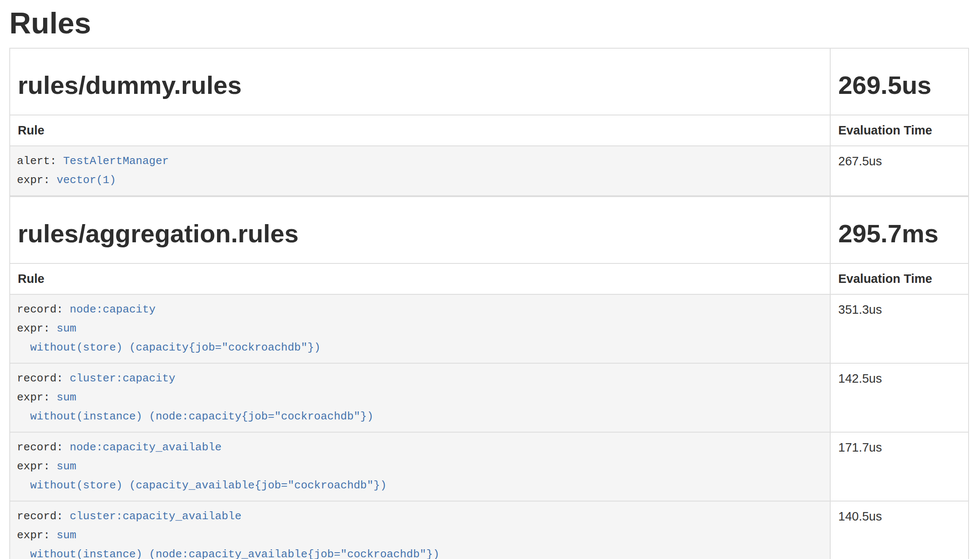 This screenshot has height=559, width=980. I want to click on rule-name-line: record: cluster:capacity, so click(420, 379).